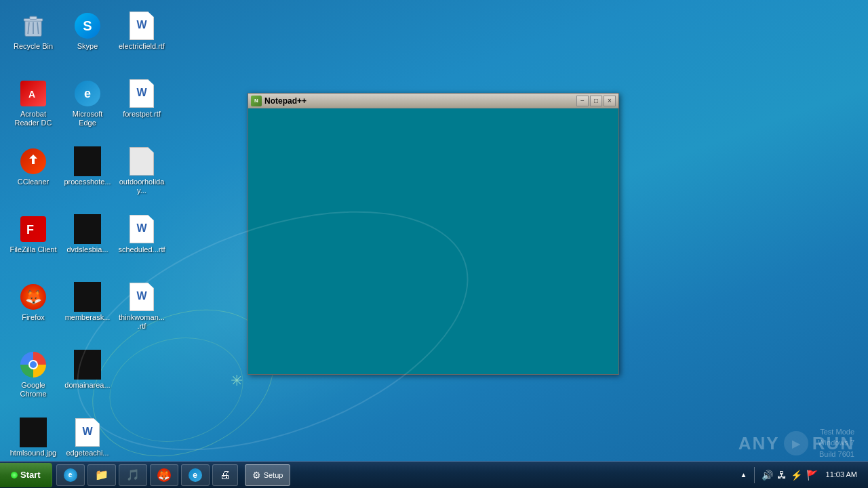 Image resolution: width=868 pixels, height=488 pixels. What do you see at coordinates (87, 432) in the screenshot?
I see `edgeteachi-icon` at bounding box center [87, 432].